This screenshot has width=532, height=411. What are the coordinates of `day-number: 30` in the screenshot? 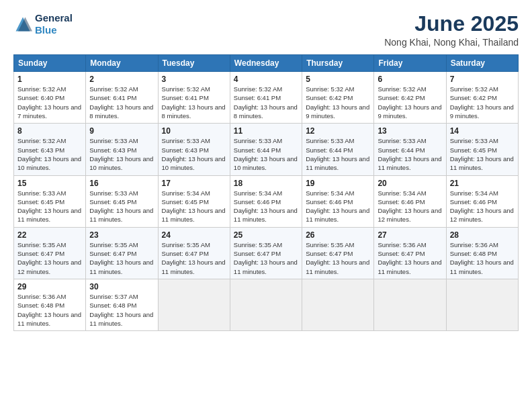 It's located at (122, 287).